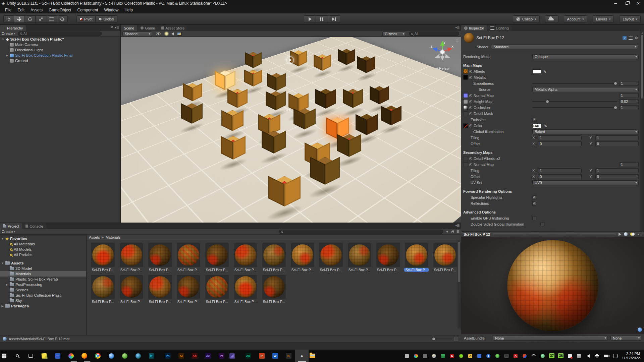  I want to click on hierarchy-item: ▶ Sic-Fi Box Collection Plastic Final, so click(60, 55).